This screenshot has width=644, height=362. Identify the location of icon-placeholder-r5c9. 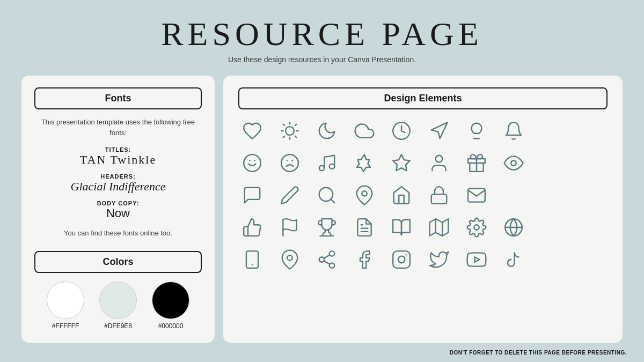
(551, 260).